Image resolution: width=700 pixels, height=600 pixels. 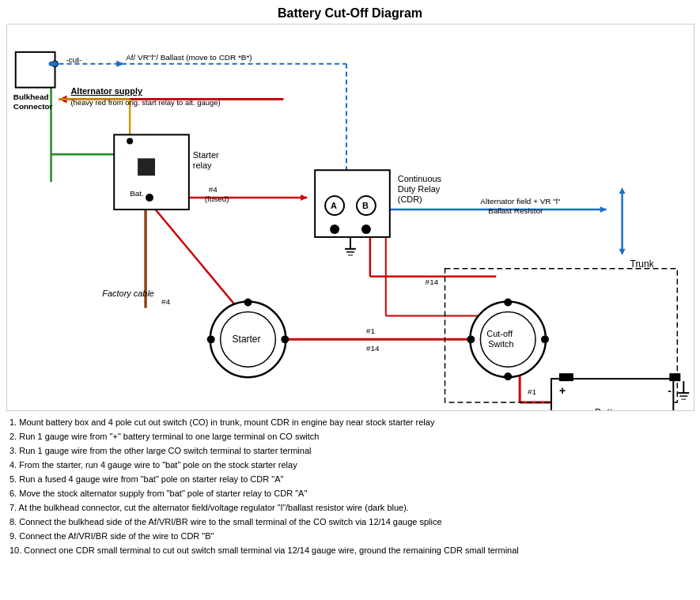 What do you see at coordinates (146, 103) in the screenshot?
I see `svg-text:(heavy red from orig. start re: (heavy red from orig. start relay to alt…` at bounding box center [146, 103].